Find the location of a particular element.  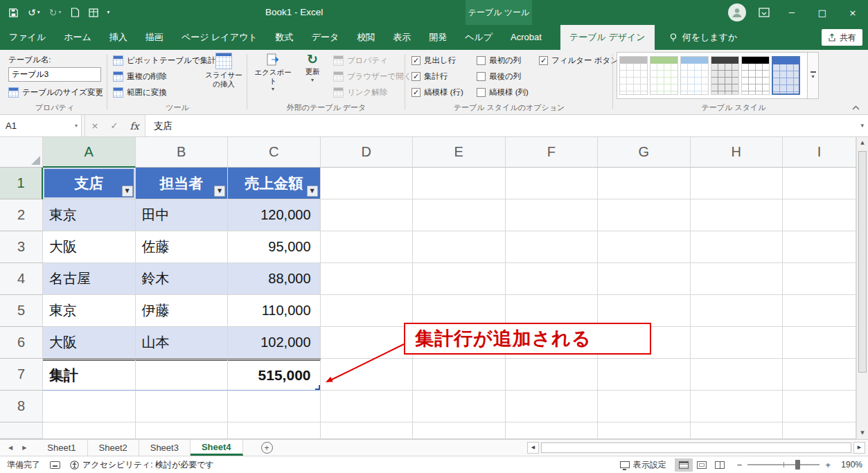

column-header-I: I is located at coordinates (820, 152).